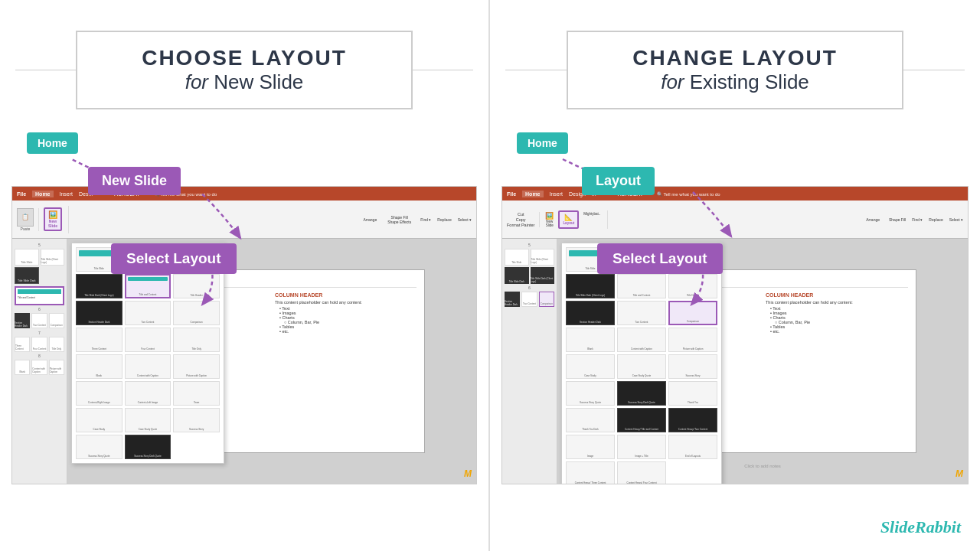  I want to click on left-main-title: CHOOSE LAYOUT, so click(244, 58).